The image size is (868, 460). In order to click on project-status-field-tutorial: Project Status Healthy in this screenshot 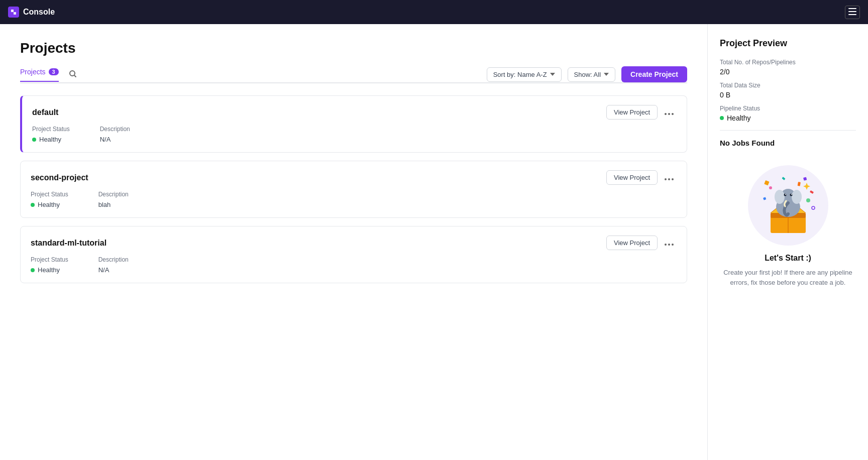, I will do `click(49, 265)`.